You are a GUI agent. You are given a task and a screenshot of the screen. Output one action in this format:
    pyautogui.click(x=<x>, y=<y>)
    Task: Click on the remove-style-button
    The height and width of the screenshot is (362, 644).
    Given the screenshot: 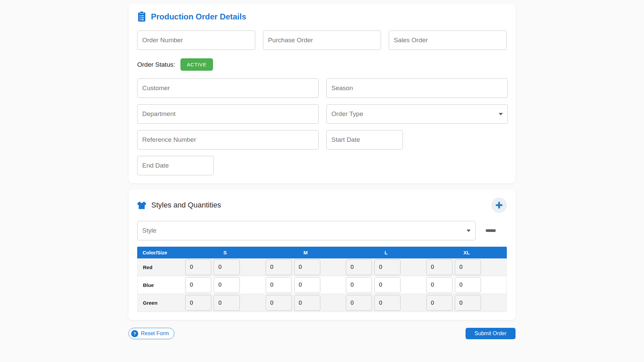 What is the action you would take?
    pyautogui.click(x=491, y=231)
    